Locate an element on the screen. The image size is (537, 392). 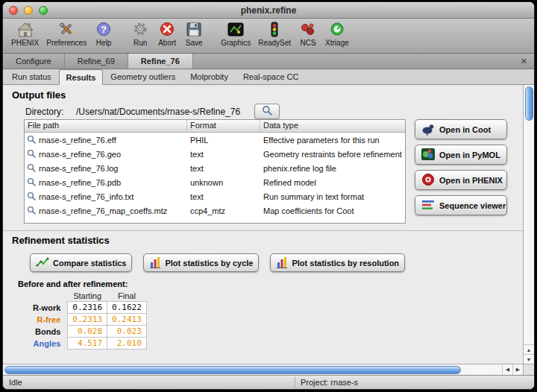
toolbar-ncs: NCS is located at coordinates (308, 34).